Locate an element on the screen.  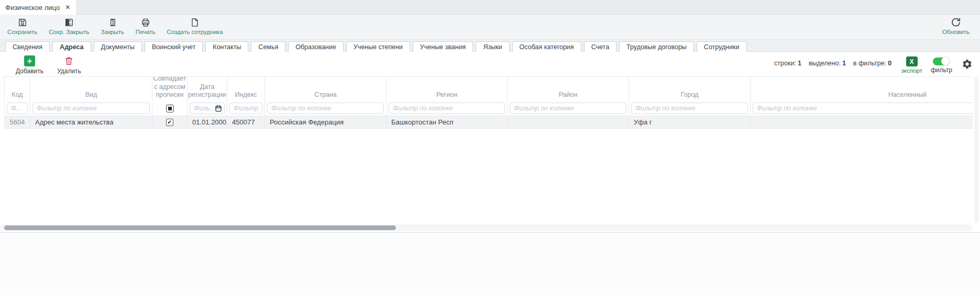
print-button: Печать is located at coordinates (146, 26).